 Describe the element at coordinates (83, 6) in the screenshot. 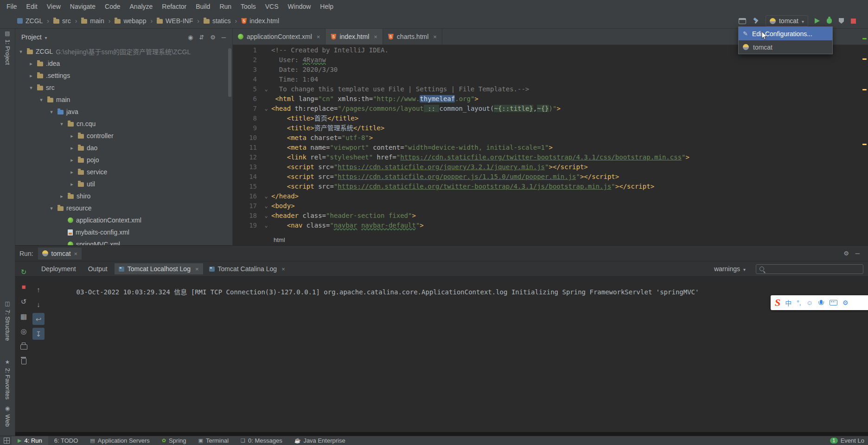

I see `menu-navigate: Navigate` at that location.